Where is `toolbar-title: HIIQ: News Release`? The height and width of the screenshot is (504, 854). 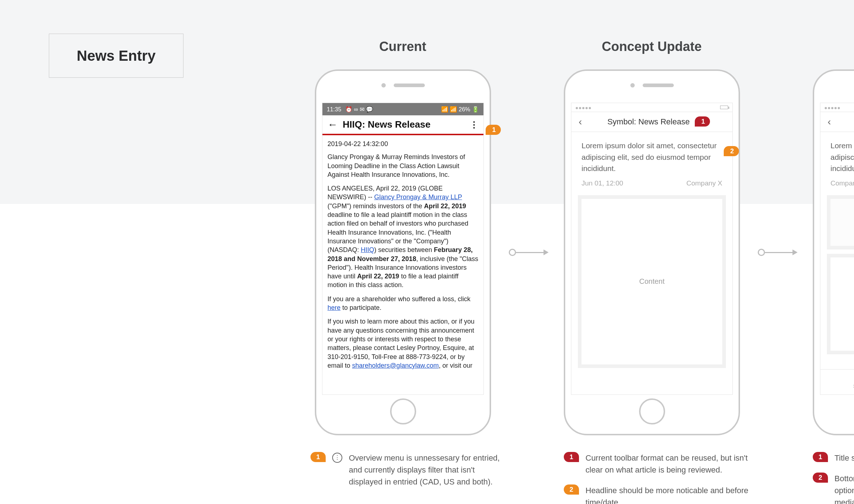 toolbar-title: HIIQ: News Release is located at coordinates (404, 124).